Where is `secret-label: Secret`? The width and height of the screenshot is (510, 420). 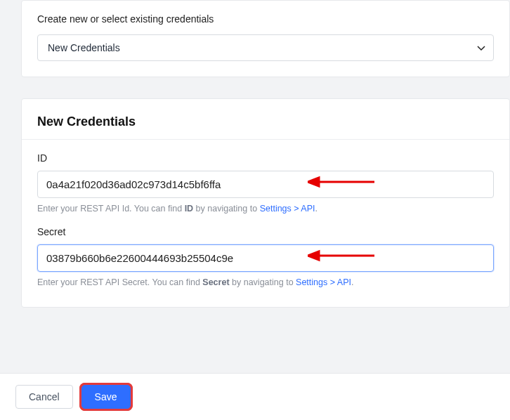 secret-label: Secret is located at coordinates (266, 232).